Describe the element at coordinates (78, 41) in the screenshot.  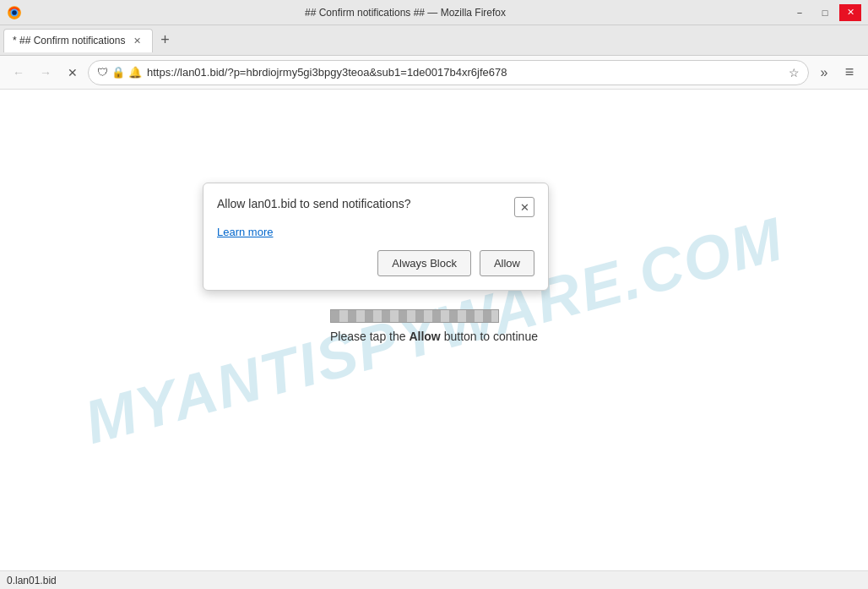
I see `active-tab: * ## Confirm notifications ✕` at that location.